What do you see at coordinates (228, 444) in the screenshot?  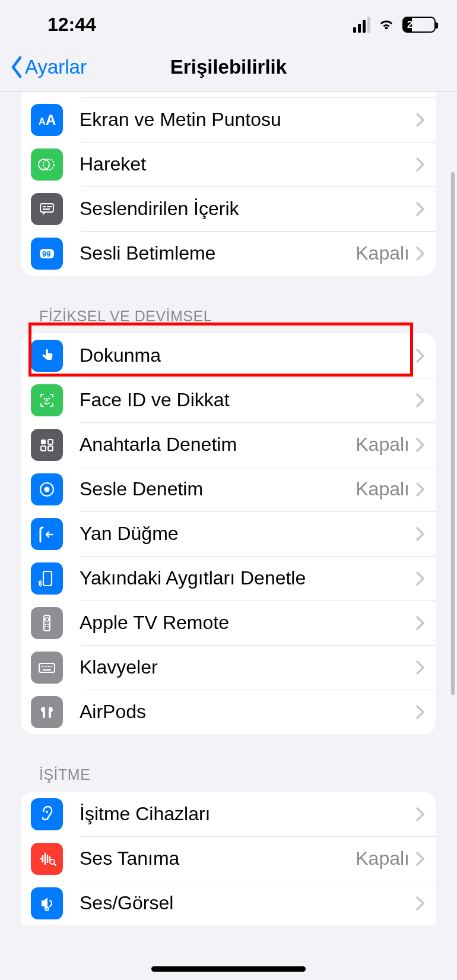 I see `row-switch-control: Anahtarla Denetim Kapalı` at bounding box center [228, 444].